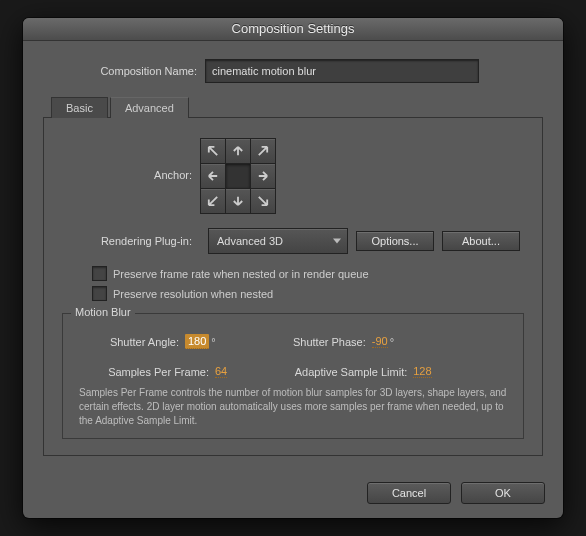 This screenshot has width=586, height=536. I want to click on about-button: About..., so click(481, 241).